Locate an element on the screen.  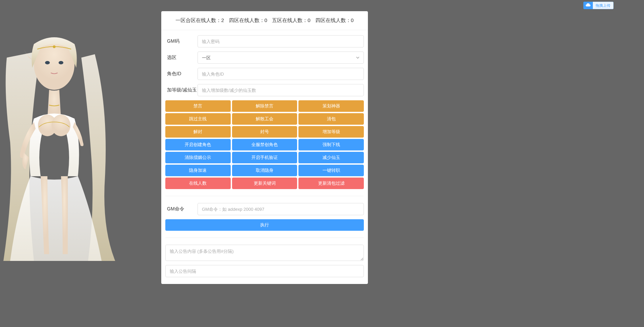
online-stats-bar: 一区合区在线人数：2 四区在线人数：0 五区在线人数：0 四区在线人数：0 is located at coordinates (265, 21).